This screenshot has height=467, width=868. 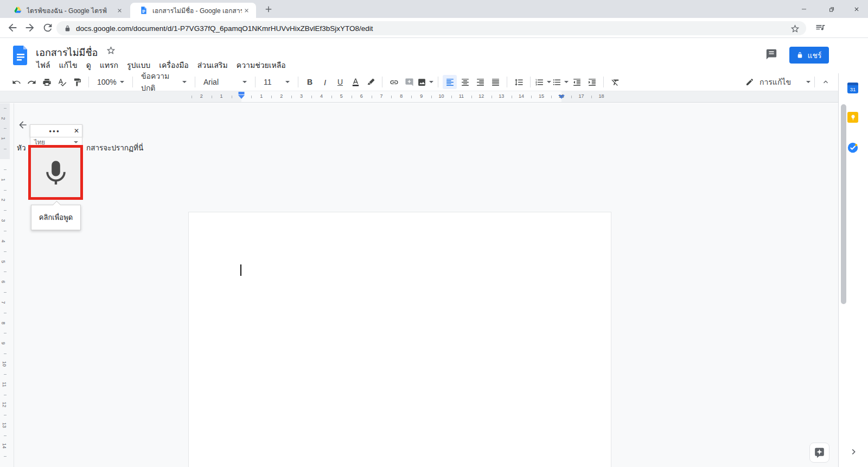 I want to click on insert-image-button, so click(x=425, y=82).